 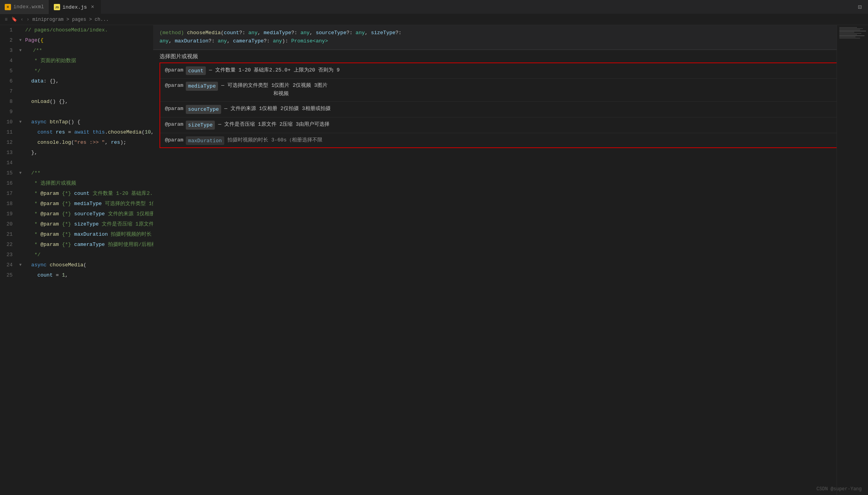 What do you see at coordinates (92, 7) in the screenshot?
I see `tab-close-button: ×` at bounding box center [92, 7].